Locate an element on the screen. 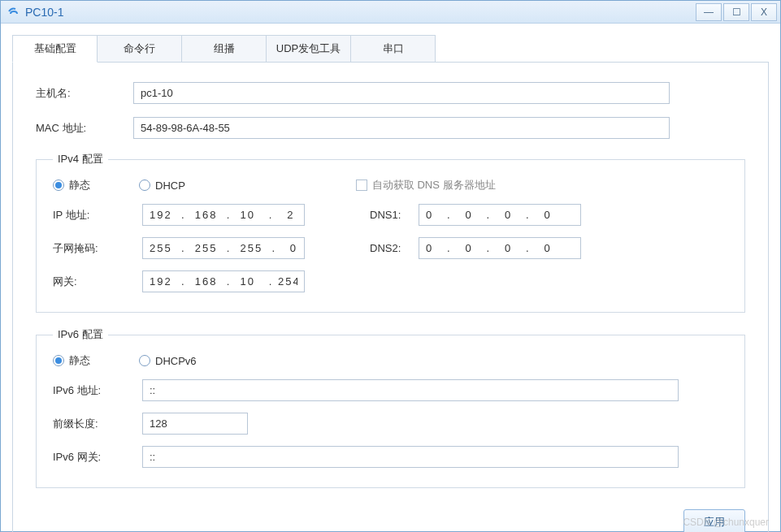  ipv6-addr-label: IPv6 地址: is located at coordinates (98, 391).